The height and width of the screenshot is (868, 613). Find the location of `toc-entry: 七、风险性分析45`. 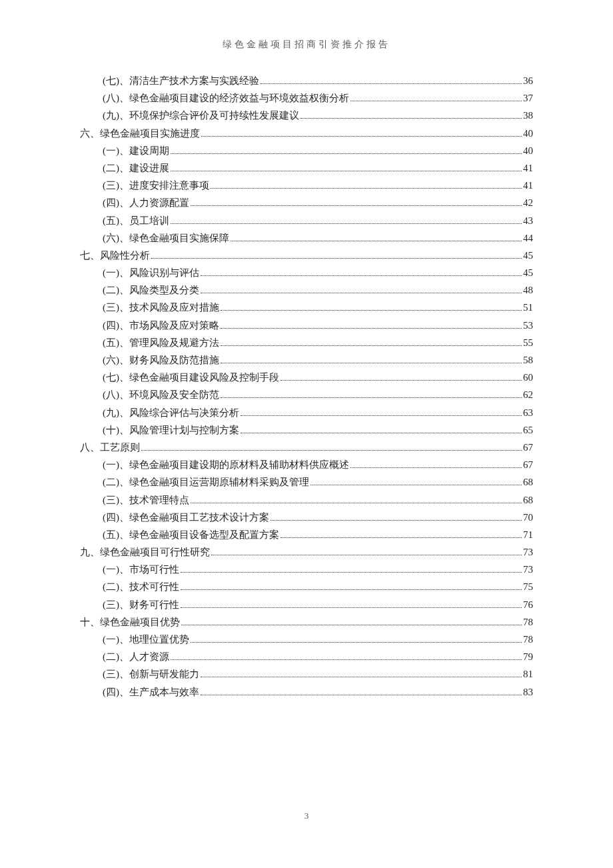

toc-entry: 七、风险性分析45 is located at coordinates (306, 256).